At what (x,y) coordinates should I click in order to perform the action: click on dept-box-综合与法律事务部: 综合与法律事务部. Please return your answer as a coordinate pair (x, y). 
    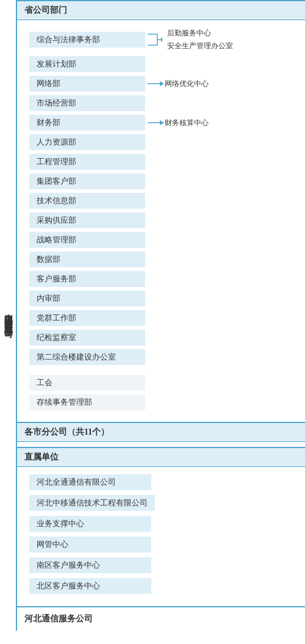
    Looking at the image, I should click on (87, 40).